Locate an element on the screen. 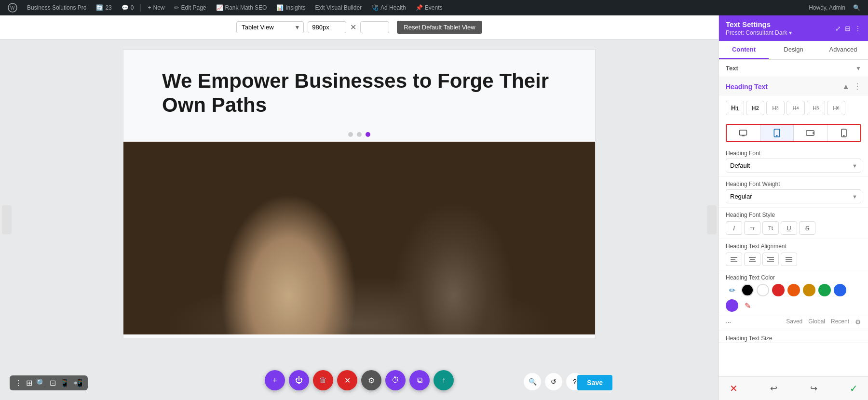 The width and height of the screenshot is (868, 400). color-orange-swatch is located at coordinates (794, 290).